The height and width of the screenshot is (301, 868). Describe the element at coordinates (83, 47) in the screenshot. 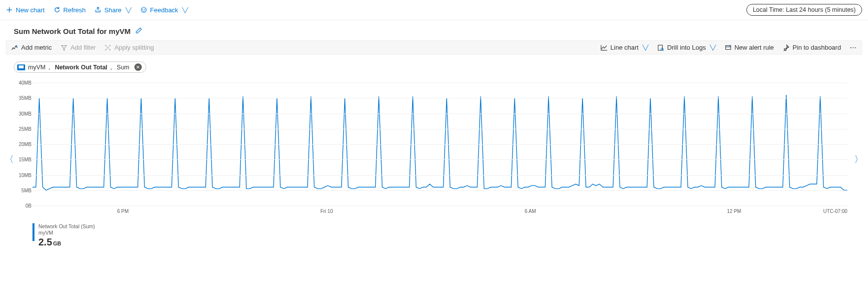

I see `add-filter-label: Add filter` at that location.